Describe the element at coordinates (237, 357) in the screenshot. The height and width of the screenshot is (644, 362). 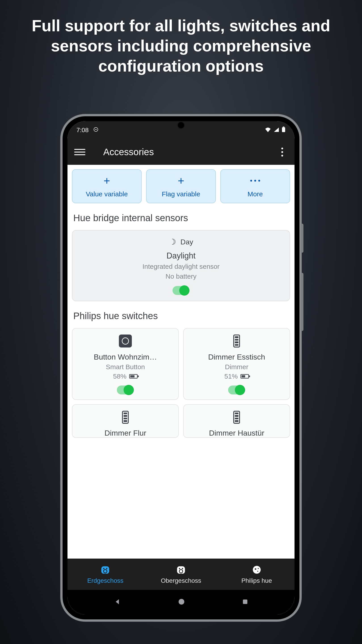
I see `switch-name: Dimmer Esstisch` at that location.